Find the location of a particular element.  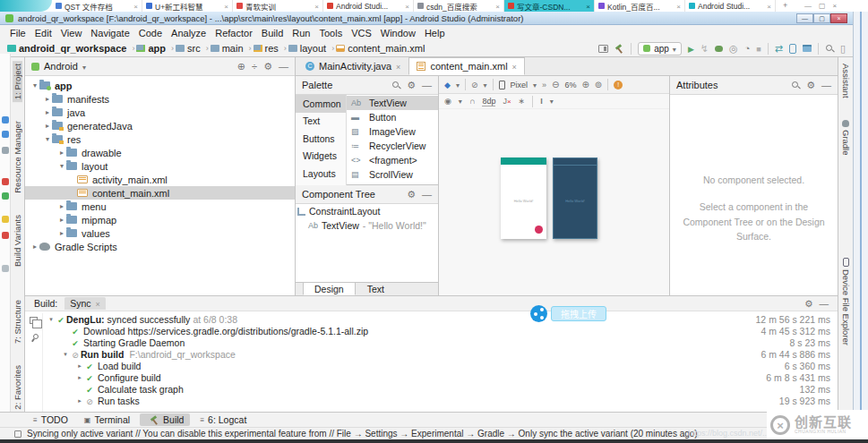

menu-item: View is located at coordinates (72, 33).